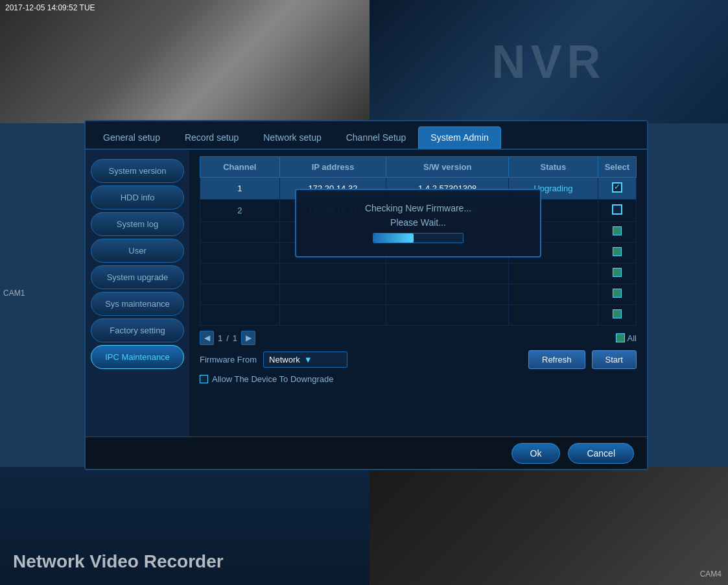  What do you see at coordinates (626, 339) in the screenshot?
I see `all-checkbox-container: All` at bounding box center [626, 339].